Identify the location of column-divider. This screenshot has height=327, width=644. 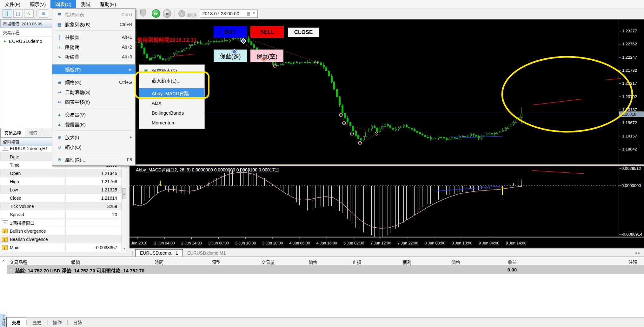
(65, 215).